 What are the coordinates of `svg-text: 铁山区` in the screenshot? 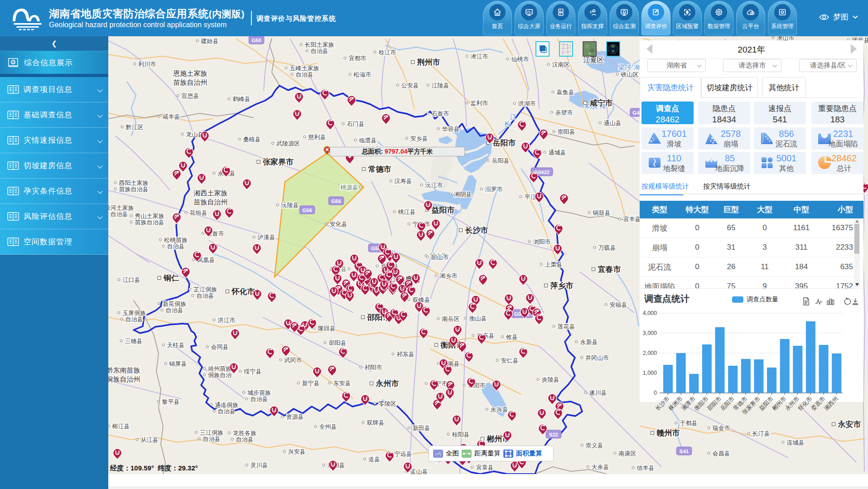 It's located at (630, 74).